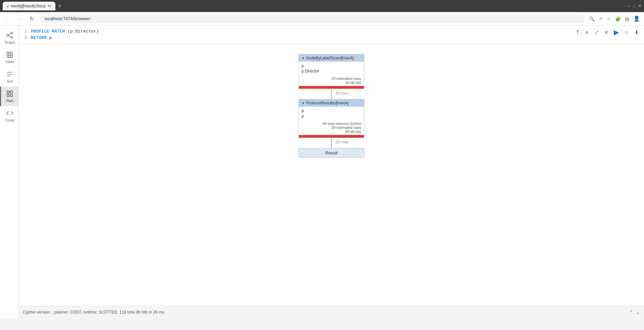 The image size is (644, 330). Describe the element at coordinates (10, 81) in the screenshot. I see `sidebar-item-text-label: Text` at that location.